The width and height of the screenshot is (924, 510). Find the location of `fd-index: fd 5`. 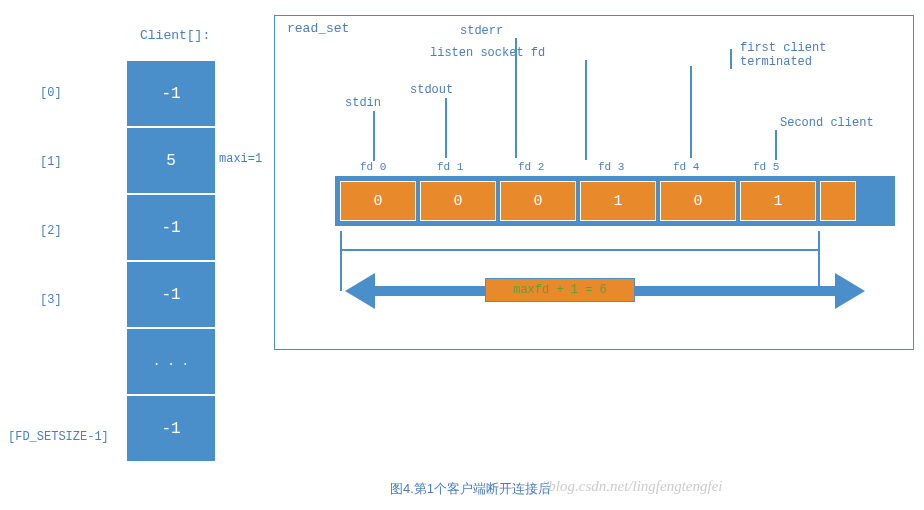

fd-index: fd 5 is located at coordinates (766, 167).